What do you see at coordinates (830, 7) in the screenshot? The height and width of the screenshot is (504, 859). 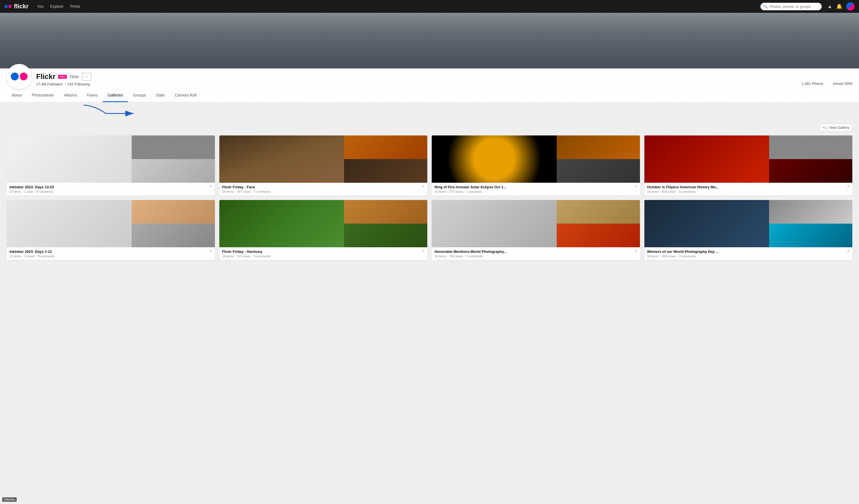 I see `upload-icon: ▲` at bounding box center [830, 7].